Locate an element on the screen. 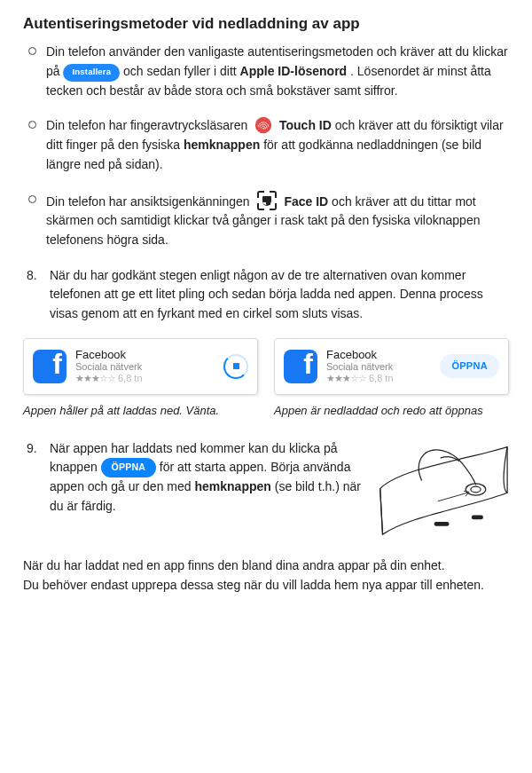 The height and width of the screenshot is (773, 532). open-app-button: ÖPPNA is located at coordinates (470, 366).